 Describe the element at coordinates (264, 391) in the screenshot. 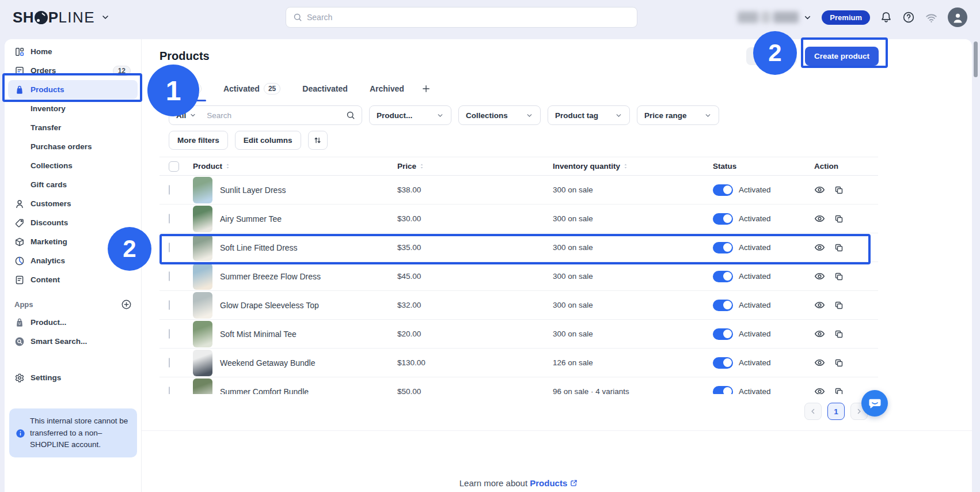

I see `product-name: Summer Comfort Bundle` at that location.